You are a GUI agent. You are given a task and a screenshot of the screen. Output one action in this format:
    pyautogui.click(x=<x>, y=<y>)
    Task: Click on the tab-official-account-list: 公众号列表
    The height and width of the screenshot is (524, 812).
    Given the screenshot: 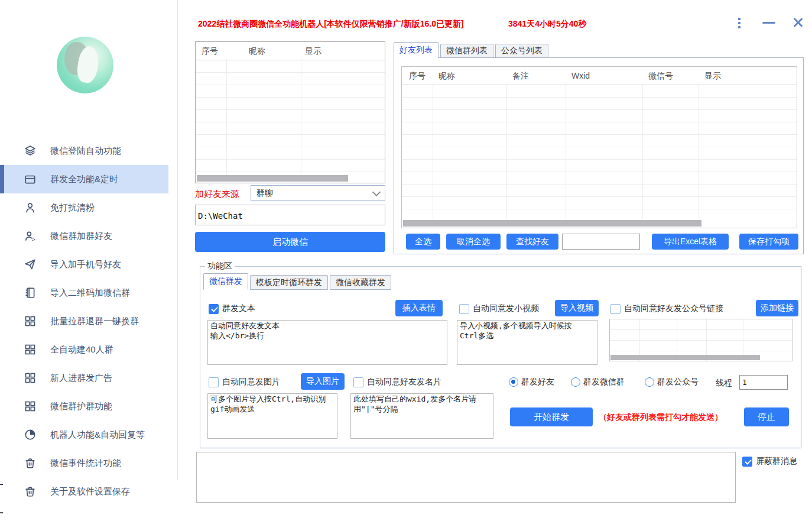 What is the action you would take?
    pyautogui.click(x=522, y=51)
    